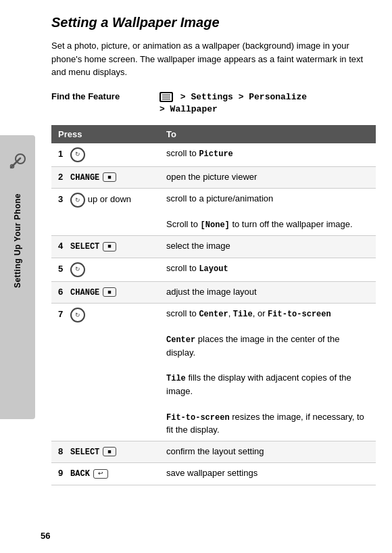 The height and width of the screenshot is (553, 392). Describe the element at coordinates (268, 212) in the screenshot. I see `to-cell: scroll to a picture/animation Scroll to …` at that location.